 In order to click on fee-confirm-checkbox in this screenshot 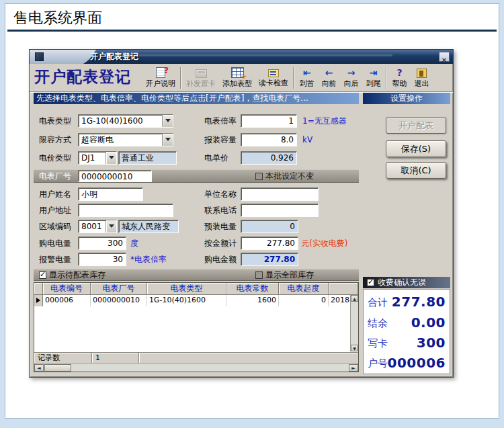, I will do `click(371, 282)`.